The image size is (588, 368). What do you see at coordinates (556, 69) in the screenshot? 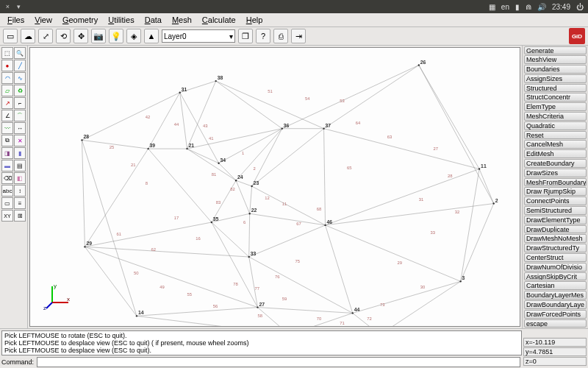
I see `cmd-boundaries: Boundaries` at bounding box center [556, 69].